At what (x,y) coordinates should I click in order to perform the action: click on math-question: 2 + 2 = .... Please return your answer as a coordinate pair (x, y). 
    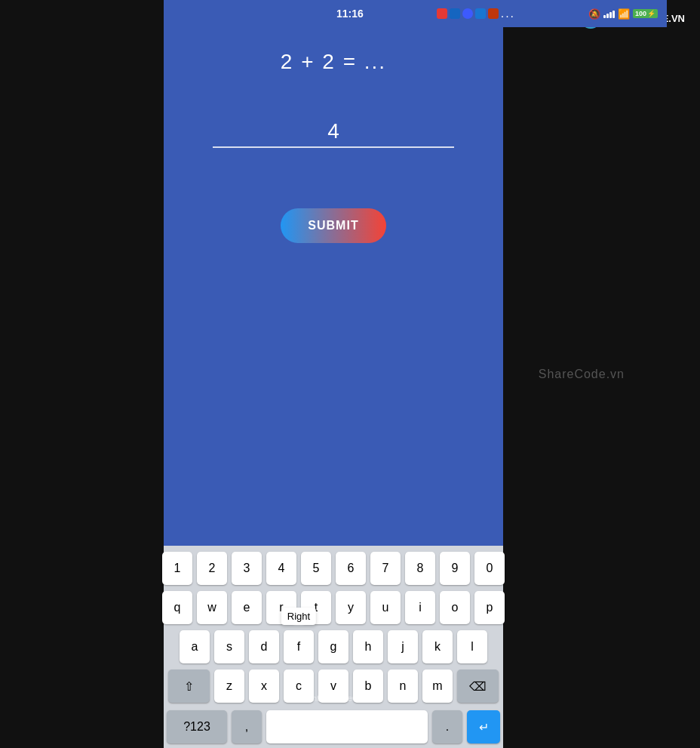
    Looking at the image, I should click on (333, 62).